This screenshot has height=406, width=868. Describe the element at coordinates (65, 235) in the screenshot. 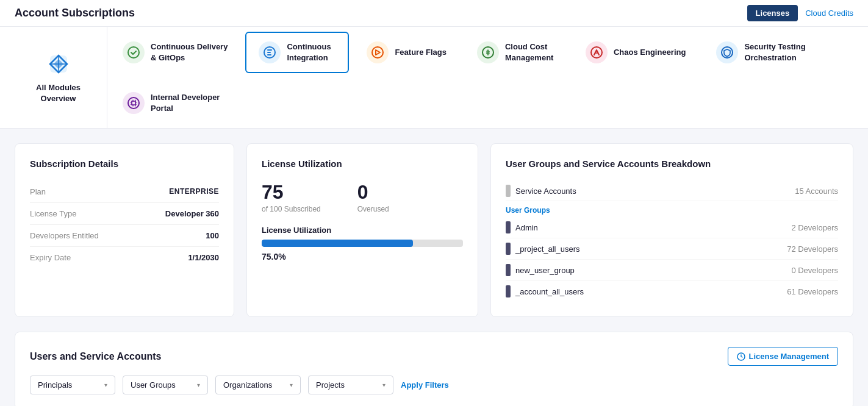

I see `sub-label-developers: Developers Entitled` at that location.